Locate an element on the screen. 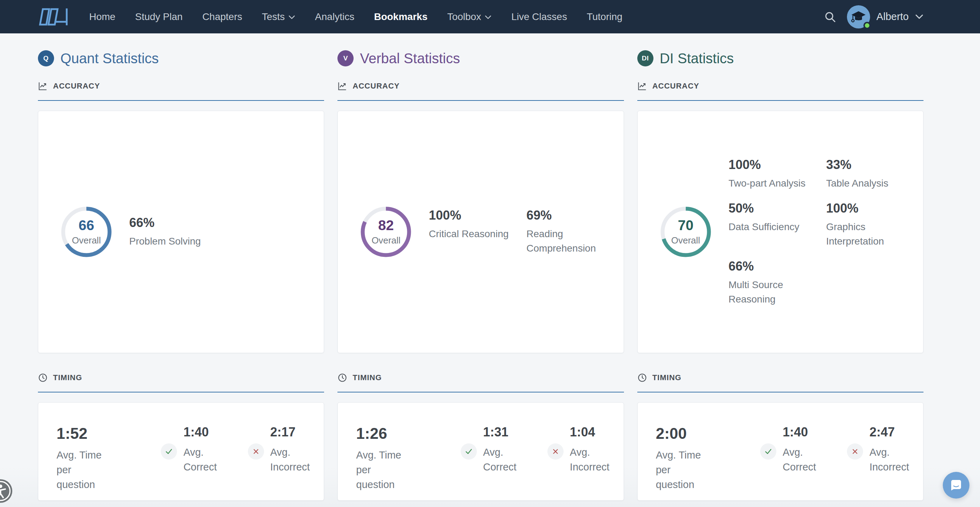  verbal-section-title: V Verbal Statistics is located at coordinates (480, 58).